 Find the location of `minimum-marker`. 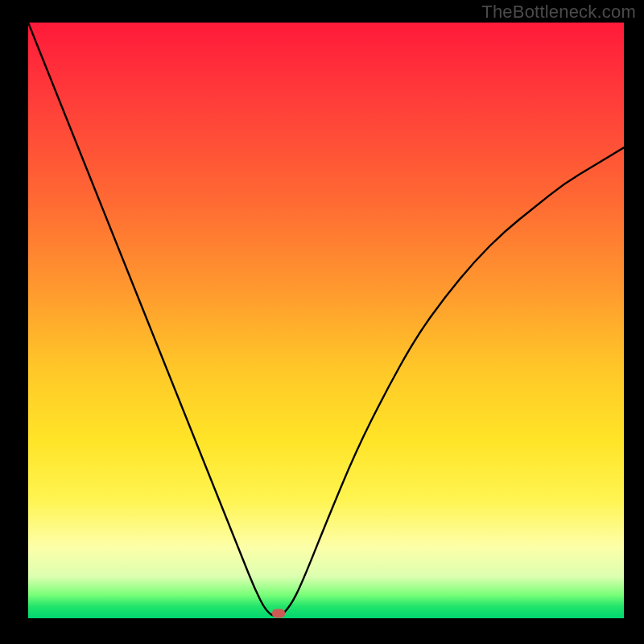

minimum-marker is located at coordinates (279, 613).